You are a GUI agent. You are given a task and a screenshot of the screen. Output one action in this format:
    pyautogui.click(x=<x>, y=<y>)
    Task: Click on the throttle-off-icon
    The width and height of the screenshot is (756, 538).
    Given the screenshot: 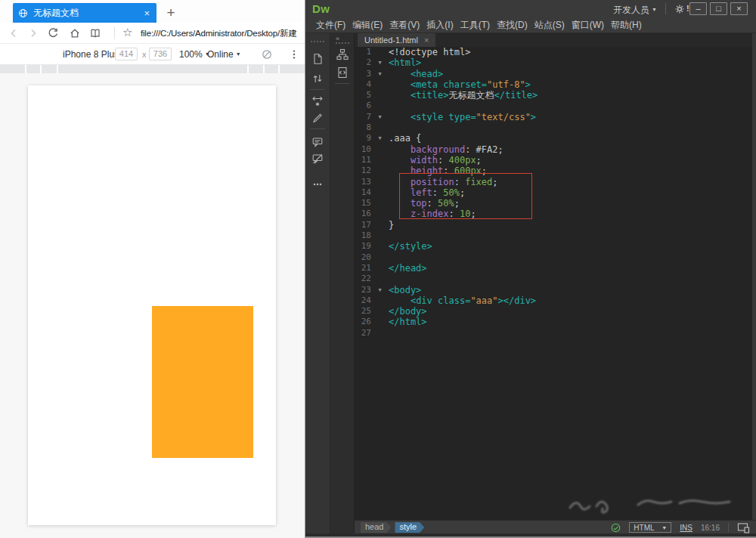 What is the action you would take?
    pyautogui.click(x=267, y=54)
    